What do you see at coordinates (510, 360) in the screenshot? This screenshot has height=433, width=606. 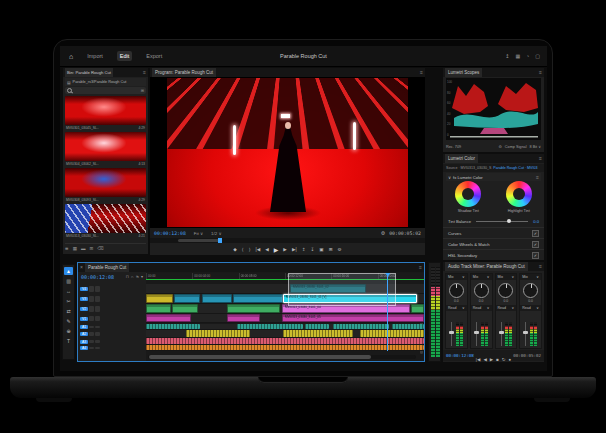 I see `record-icon: ●` at bounding box center [510, 360].